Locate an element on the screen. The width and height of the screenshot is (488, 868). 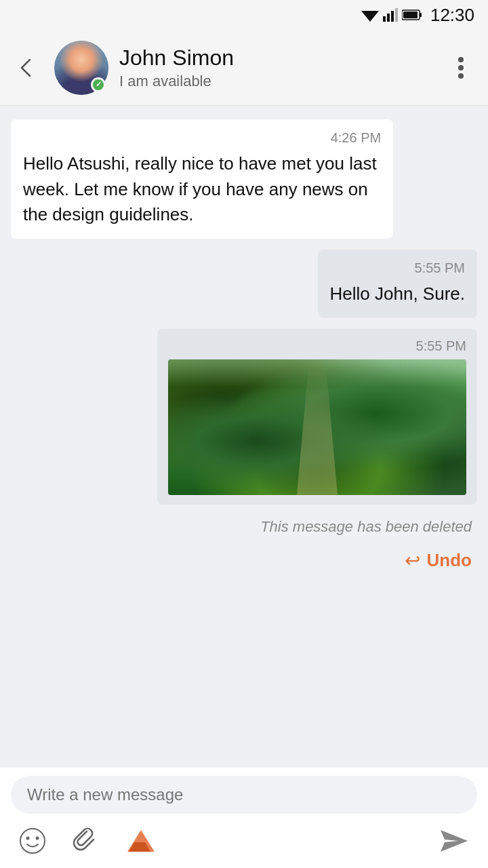
wifi-icon is located at coordinates (370, 15).